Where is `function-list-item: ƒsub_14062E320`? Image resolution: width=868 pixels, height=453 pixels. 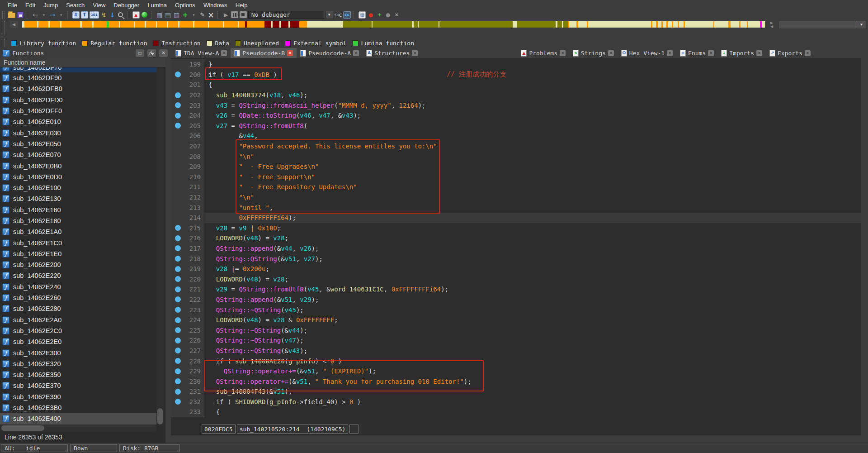 function-list-item: ƒsub_14062E320 is located at coordinates (78, 364).